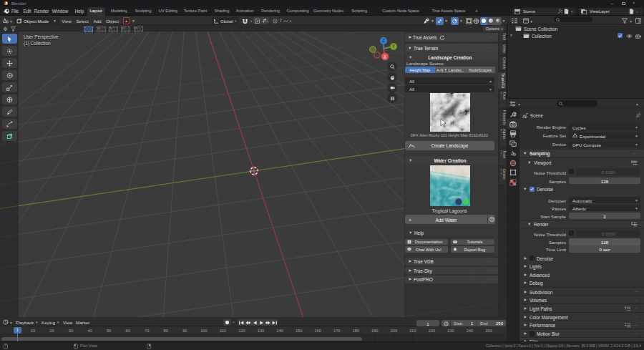 Image resolution: width=644 pixels, height=350 pixels. I want to click on svg-text: X, so click(385, 57).